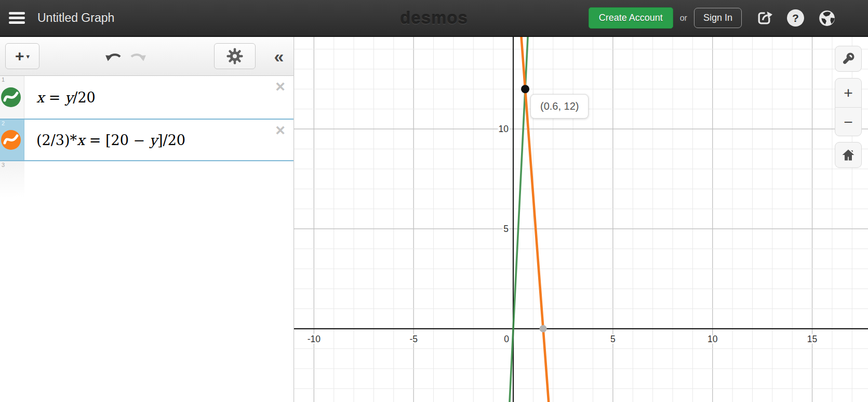 This screenshot has width=868, height=402. Describe the element at coordinates (12, 97) in the screenshot. I see `expression-1-icon-cell: 1` at that location.